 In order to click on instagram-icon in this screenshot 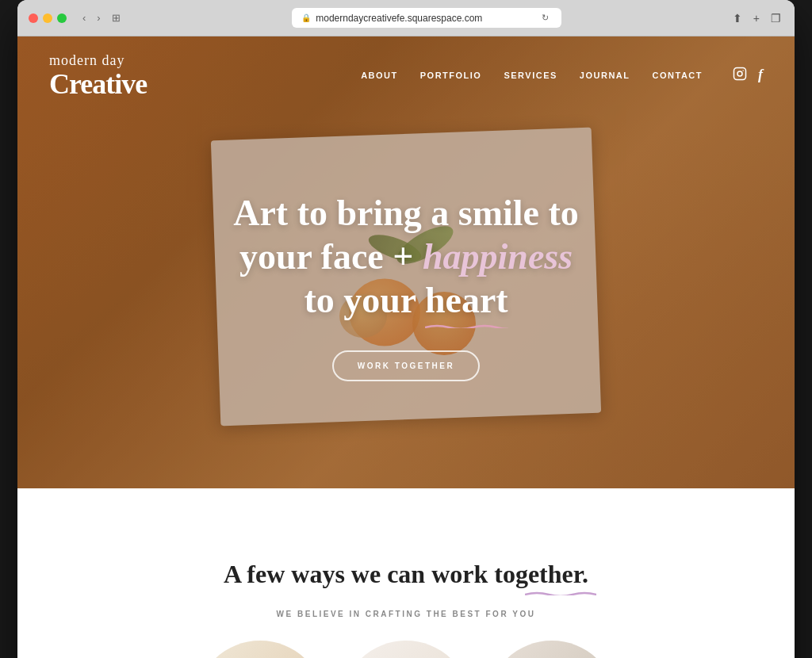, I will do `click(740, 75)`.